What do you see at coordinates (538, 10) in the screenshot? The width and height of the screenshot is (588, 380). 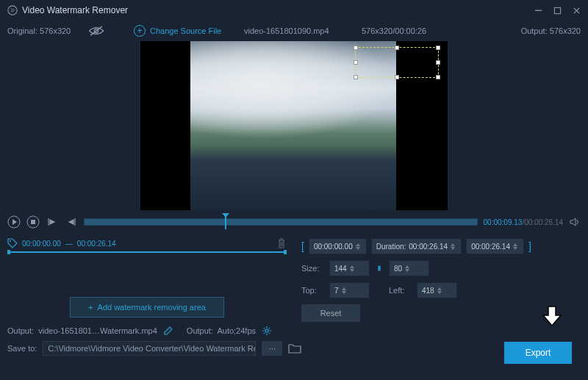 I see `minimize-button` at bounding box center [538, 10].